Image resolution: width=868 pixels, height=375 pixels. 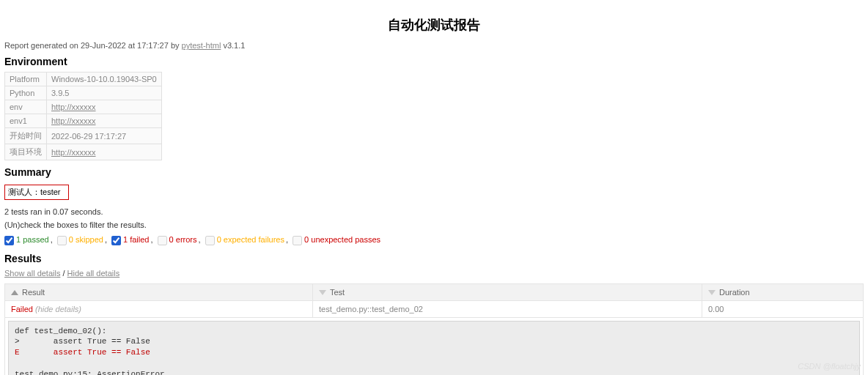 I want to click on results-header-row: Result Test Duration, so click(x=434, y=292).